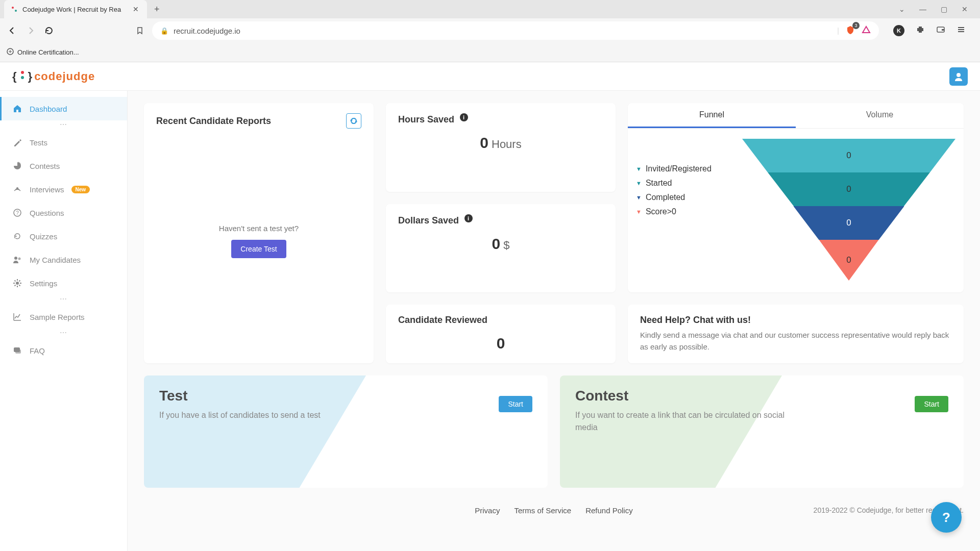  Describe the element at coordinates (17, 236) in the screenshot. I see `refresh-icon` at that location.